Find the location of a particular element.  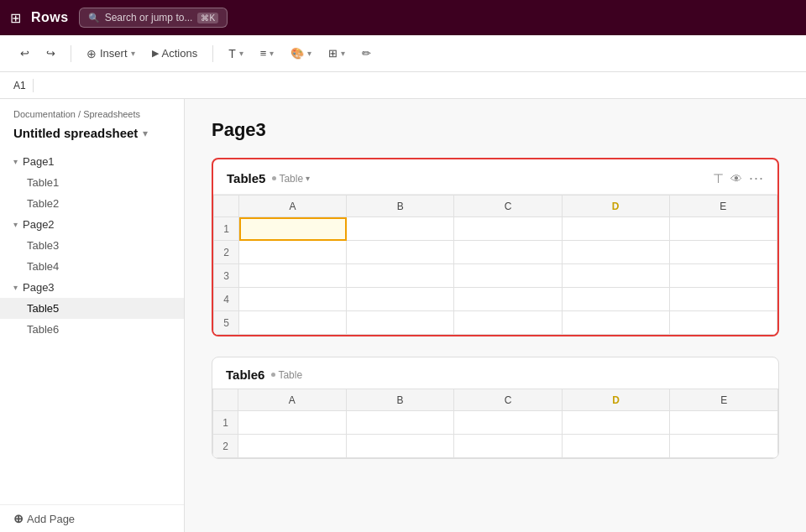

cell-e2 is located at coordinates (723, 253).